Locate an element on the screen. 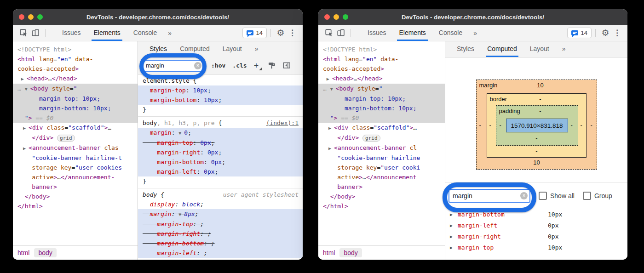  computed-property-row: ▶margin-left0px is located at coordinates (536, 225).